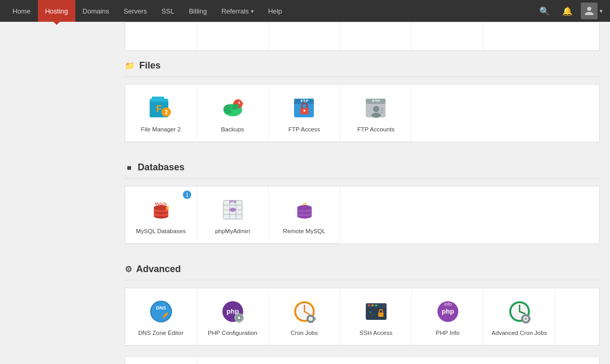 Image resolution: width=610 pixels, height=364 pixels. What do you see at coordinates (129, 168) in the screenshot?
I see `database-icon: ◾` at bounding box center [129, 168].